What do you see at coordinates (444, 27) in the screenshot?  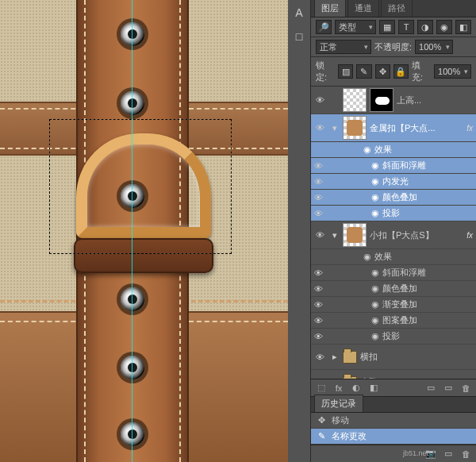 I see `filter-shape-icon: ◉` at bounding box center [444, 27].